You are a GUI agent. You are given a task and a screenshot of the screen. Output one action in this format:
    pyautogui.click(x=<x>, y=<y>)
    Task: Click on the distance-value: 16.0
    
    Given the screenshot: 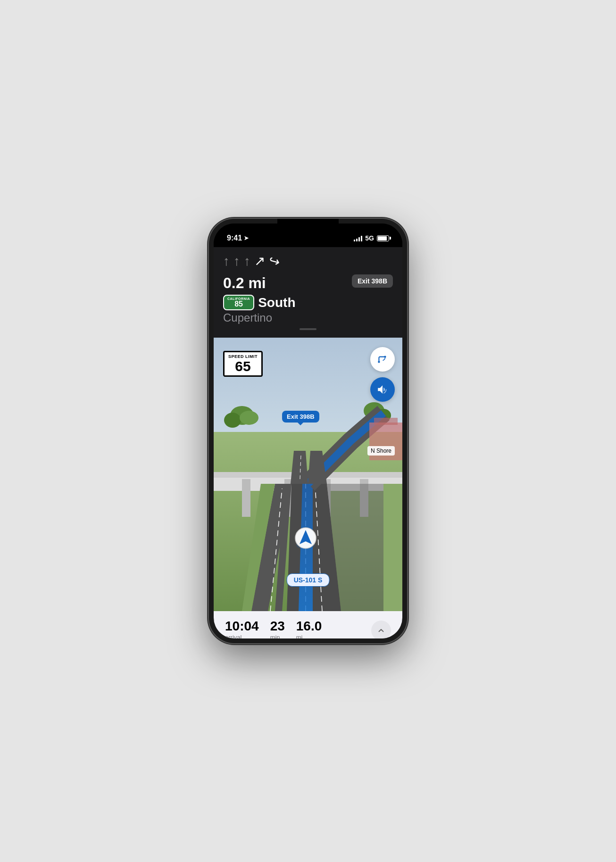 What is the action you would take?
    pyautogui.click(x=309, y=626)
    